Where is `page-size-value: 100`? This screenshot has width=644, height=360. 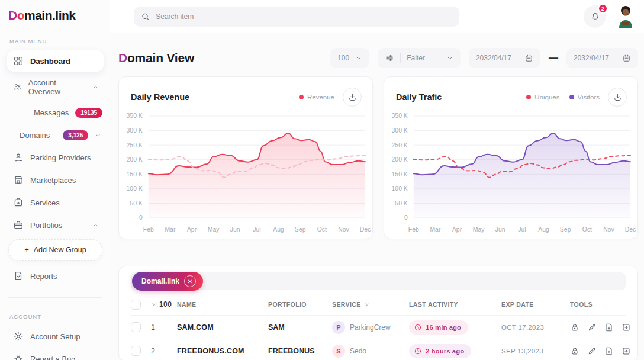 page-size-value: 100 is located at coordinates (343, 58).